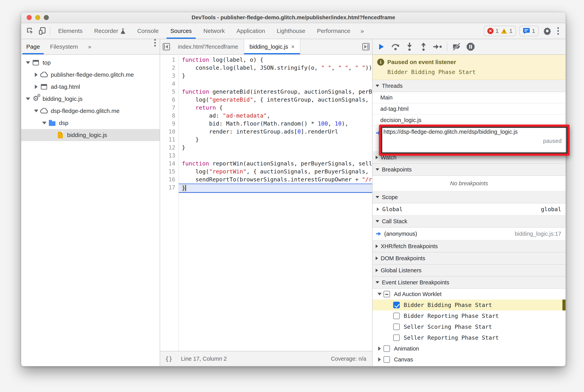 This screenshot has width=584, height=392. Describe the element at coordinates (168, 156) in the screenshot. I see `line-number: 13` at that location.